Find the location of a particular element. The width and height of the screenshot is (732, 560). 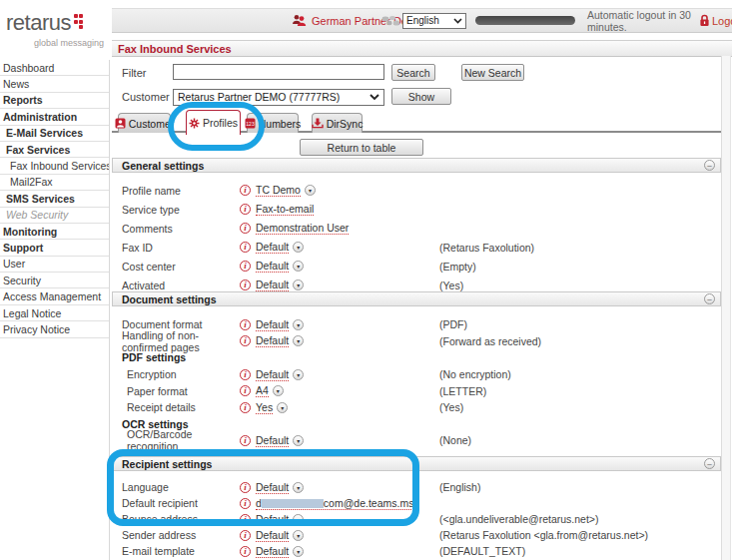

tab-customer: Customer is located at coordinates (144, 123).